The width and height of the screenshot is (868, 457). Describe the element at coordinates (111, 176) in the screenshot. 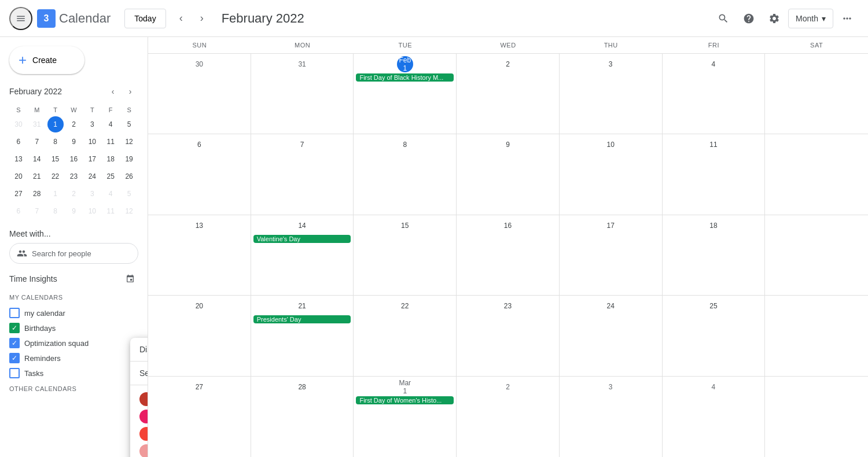

I see `mini-day: 25` at that location.